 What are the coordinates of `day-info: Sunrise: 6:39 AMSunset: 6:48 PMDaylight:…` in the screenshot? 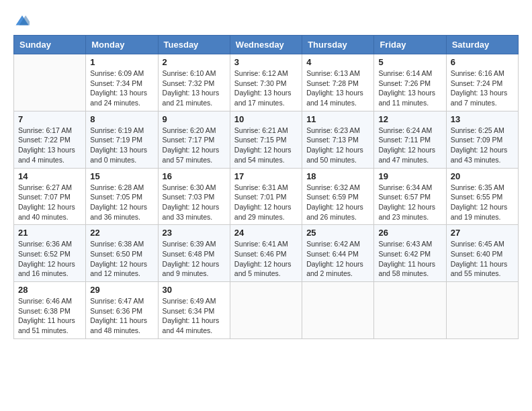 It's located at (194, 259).